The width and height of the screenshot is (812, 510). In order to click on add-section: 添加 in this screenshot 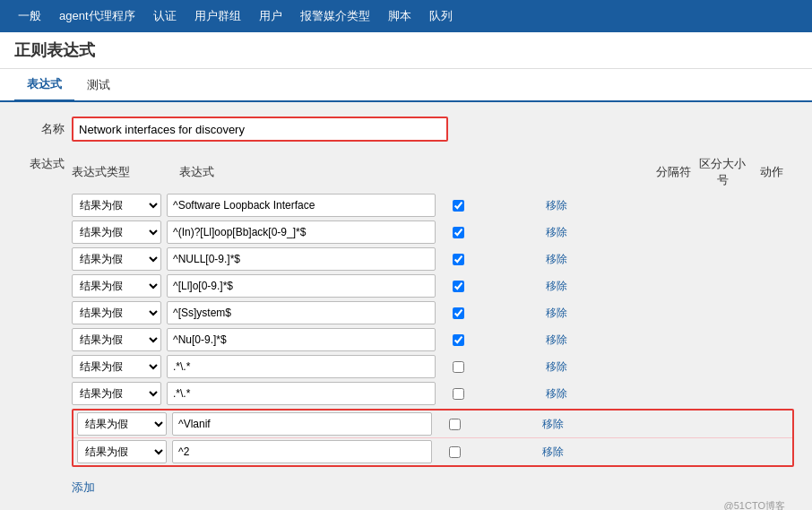, I will do `click(433, 484)`.